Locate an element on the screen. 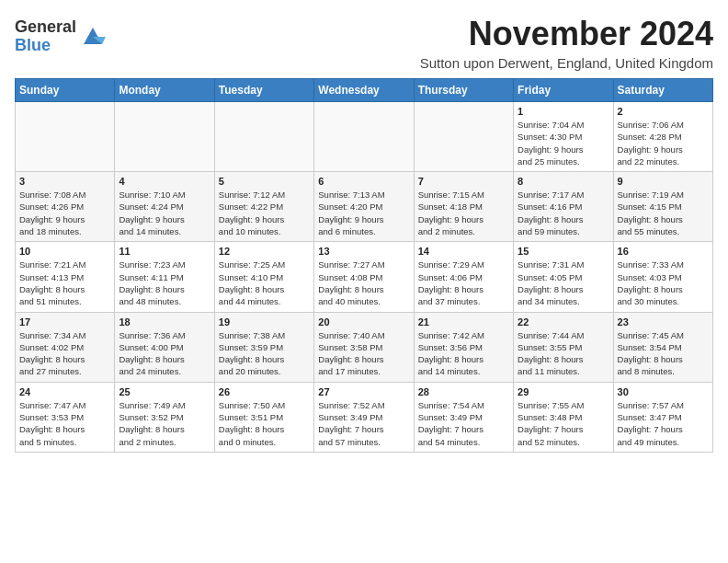  calendar-cell: 1Sunrise: 7:04 AM Sunset: 4:30 PM Daylig… is located at coordinates (563, 137).